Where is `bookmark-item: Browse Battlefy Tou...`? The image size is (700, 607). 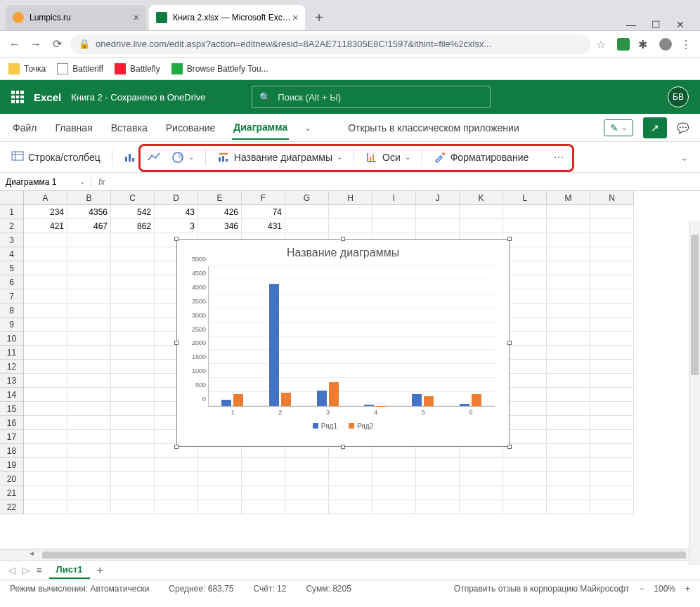
bookmark-item: Browse Battlefy Tou... is located at coordinates (220, 69).